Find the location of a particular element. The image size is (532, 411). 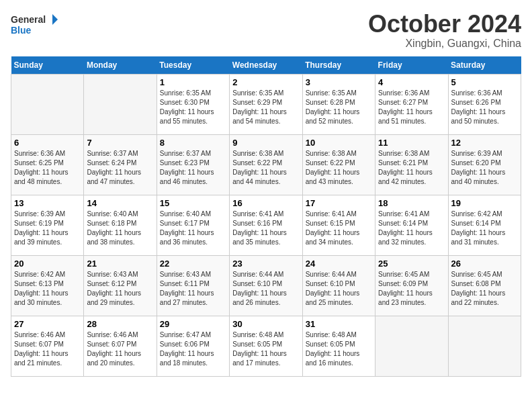

day-cell: 11Sunrise: 6:38 AMSunset: 6:21 PMDayligh… is located at coordinates (412, 165).